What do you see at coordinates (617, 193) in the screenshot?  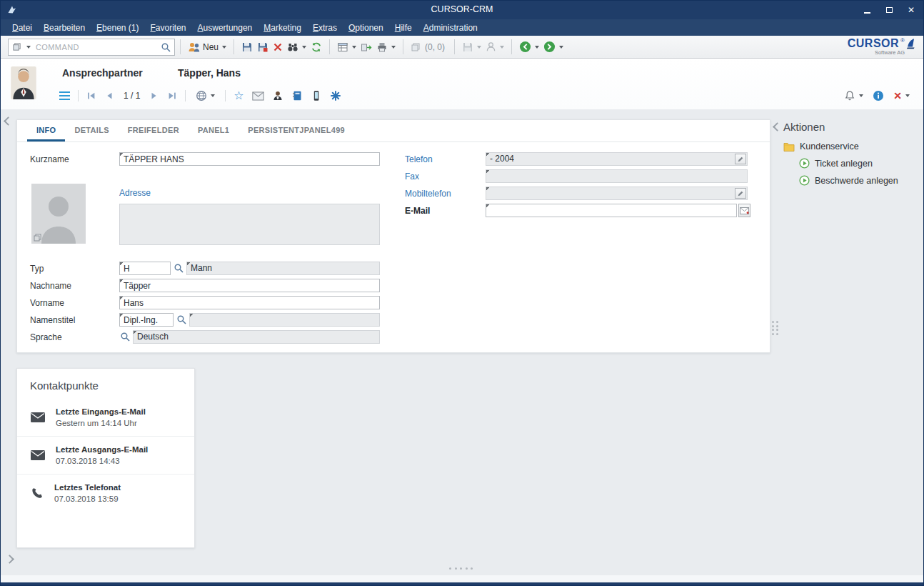 I see `mobiltelefon-field` at bounding box center [617, 193].